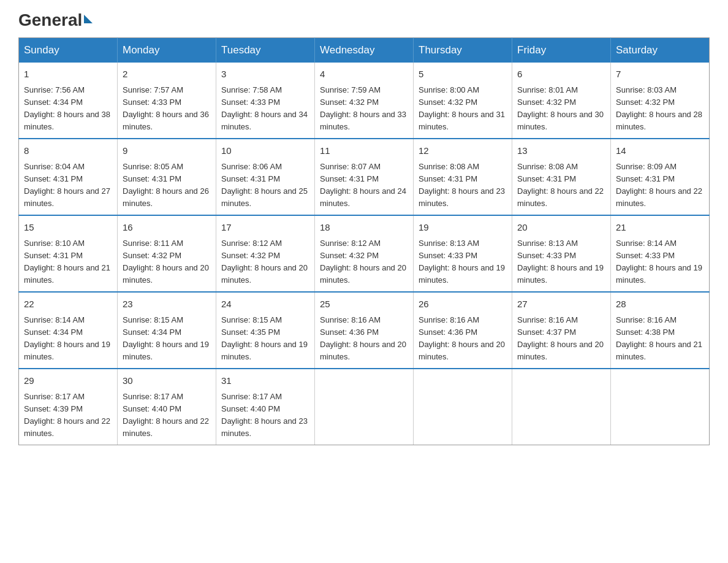 The width and height of the screenshot is (728, 563). What do you see at coordinates (560, 108) in the screenshot?
I see `day-info: Sunrise: 8:01 AMSunset: 4:32 PMDaylight:…` at bounding box center [560, 108].